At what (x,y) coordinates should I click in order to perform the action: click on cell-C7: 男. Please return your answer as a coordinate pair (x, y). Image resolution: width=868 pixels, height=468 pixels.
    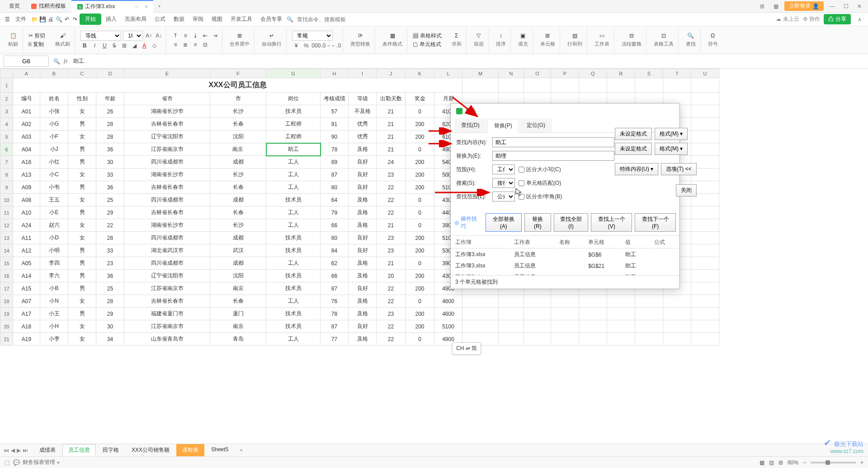
    Looking at the image, I should click on (82, 162).